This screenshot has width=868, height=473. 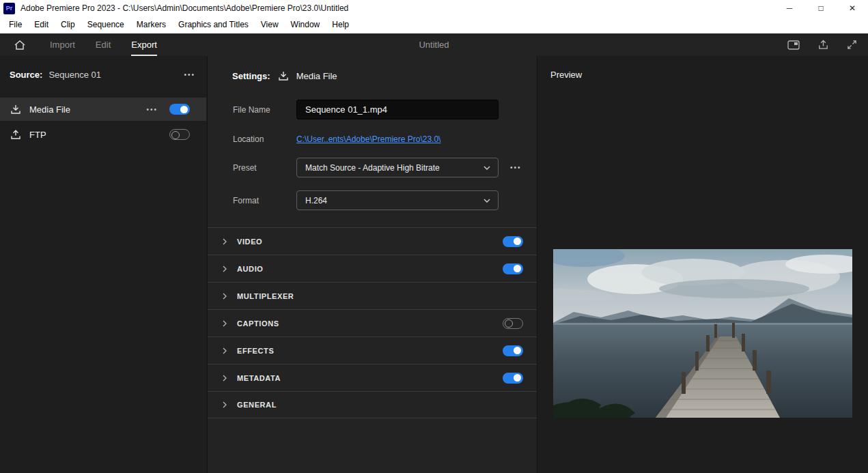 What do you see at coordinates (513, 269) in the screenshot?
I see `audio-toggle` at bounding box center [513, 269].